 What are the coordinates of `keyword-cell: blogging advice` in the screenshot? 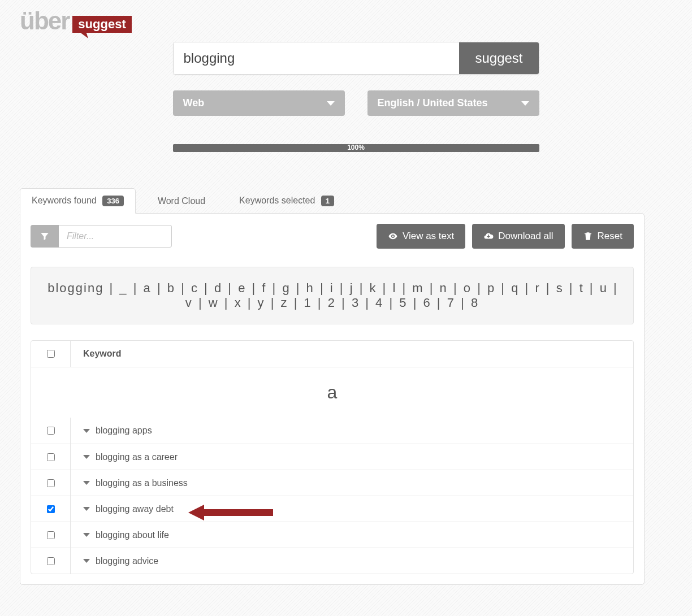 It's located at (352, 561).